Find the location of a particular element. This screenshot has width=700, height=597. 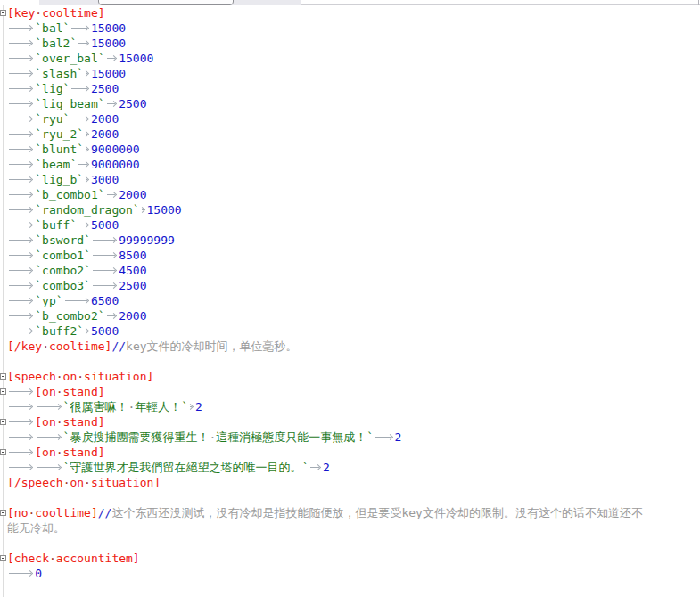

number-token: 6500 is located at coordinates (105, 301).